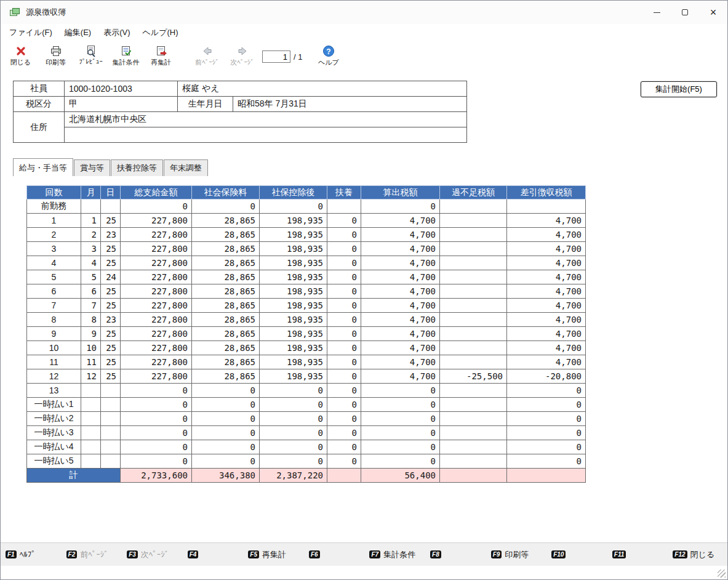 This screenshot has height=580, width=728. Describe the element at coordinates (399, 555) in the screenshot. I see `fkey-label: 集計条件` at that location.